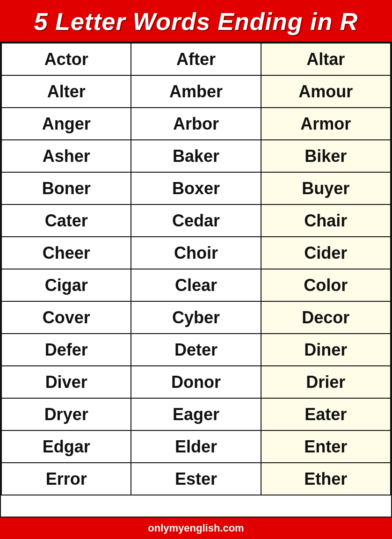 The image size is (392, 539). Describe the element at coordinates (326, 350) in the screenshot. I see `word-cell: Diner` at that location.